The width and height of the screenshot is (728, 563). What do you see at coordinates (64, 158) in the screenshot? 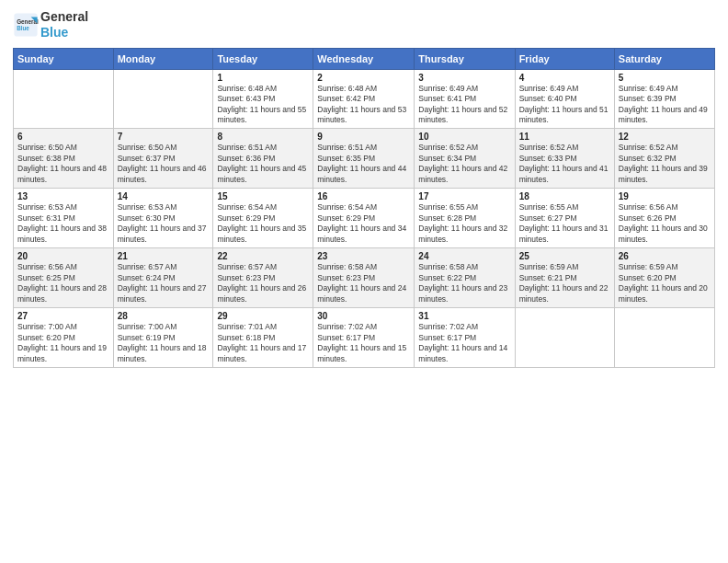
I see `calendar-cell: 6Sunrise: 6:50 AM Sunset: 6:38 PM Daylig…` at bounding box center [64, 158].